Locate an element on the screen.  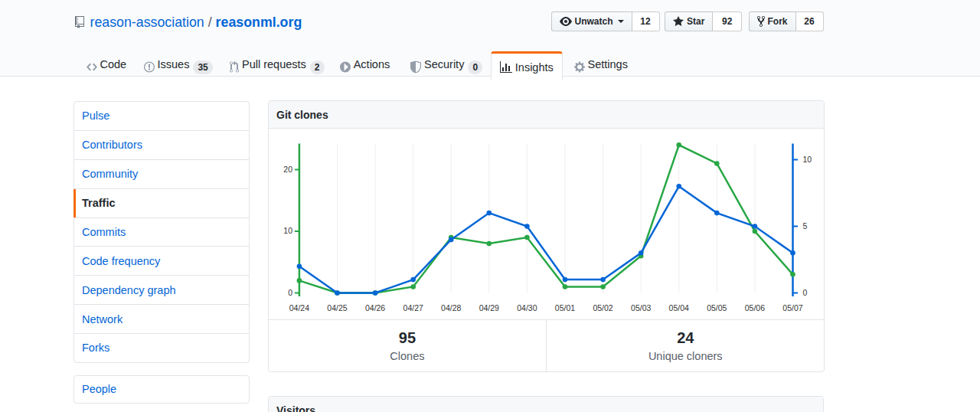
svg-text: 05/01 is located at coordinates (564, 308).